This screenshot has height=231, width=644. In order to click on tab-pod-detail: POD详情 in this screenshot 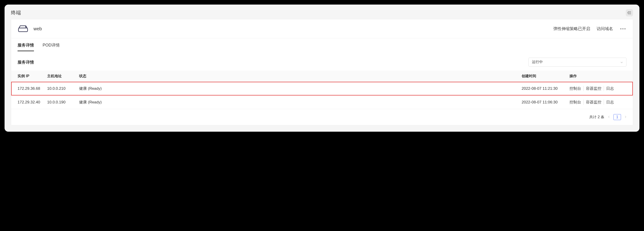, I will do `click(51, 47)`.